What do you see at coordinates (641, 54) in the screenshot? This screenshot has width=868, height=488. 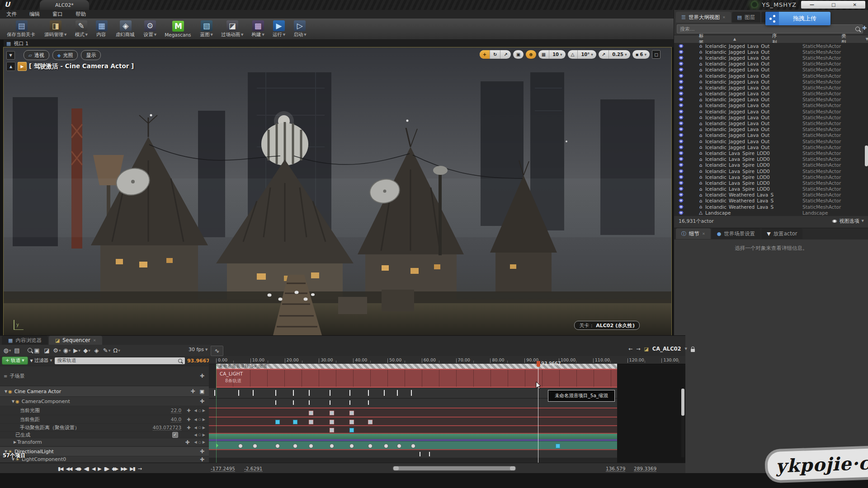 I see `camera-speed-button: ▪ 6▼` at bounding box center [641, 54].